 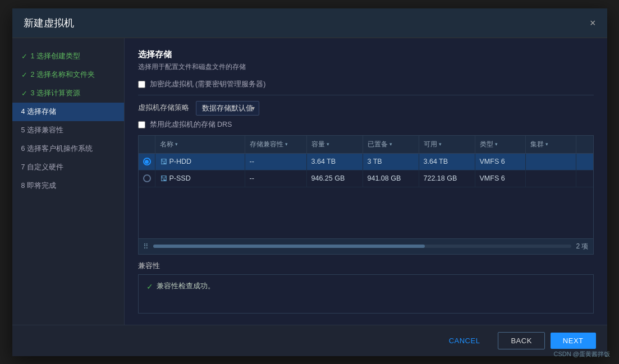 I want to click on dialog-header: 新建虚拟机 ×, so click(x=310, y=24).